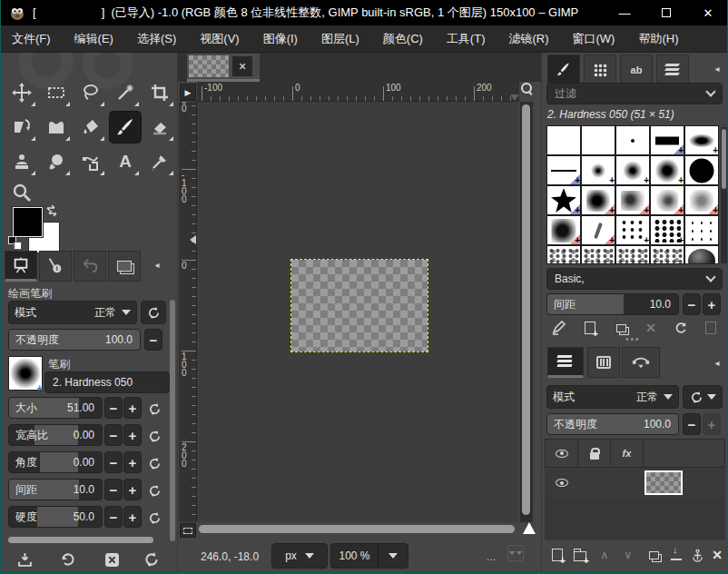 This screenshot has height=574, width=728. Describe the element at coordinates (627, 453) in the screenshot. I see `lock-effects-cell: fx` at that location.